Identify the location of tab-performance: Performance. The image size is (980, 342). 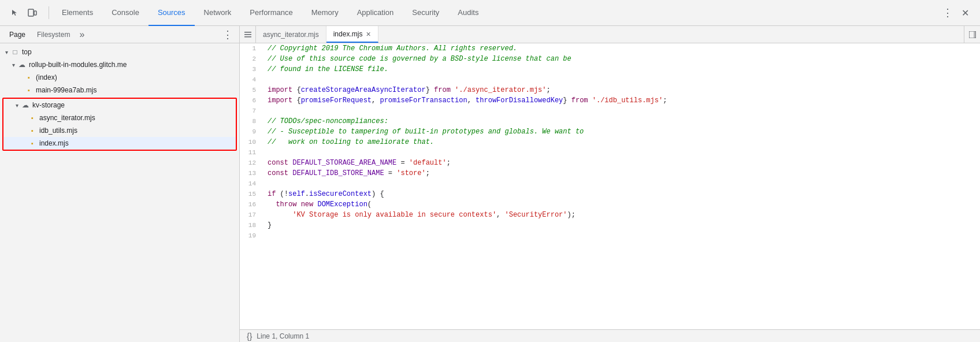
(271, 13).